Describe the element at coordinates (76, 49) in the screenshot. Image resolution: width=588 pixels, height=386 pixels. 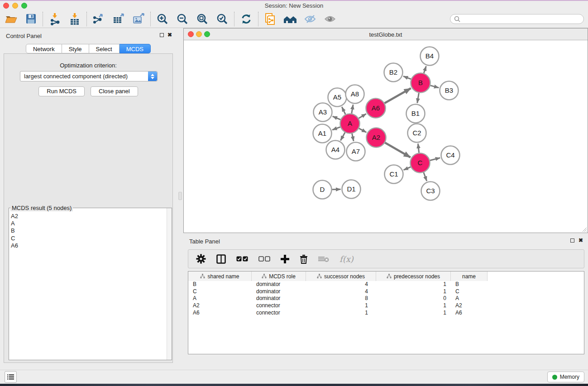
I see `tab-style: Style` at that location.